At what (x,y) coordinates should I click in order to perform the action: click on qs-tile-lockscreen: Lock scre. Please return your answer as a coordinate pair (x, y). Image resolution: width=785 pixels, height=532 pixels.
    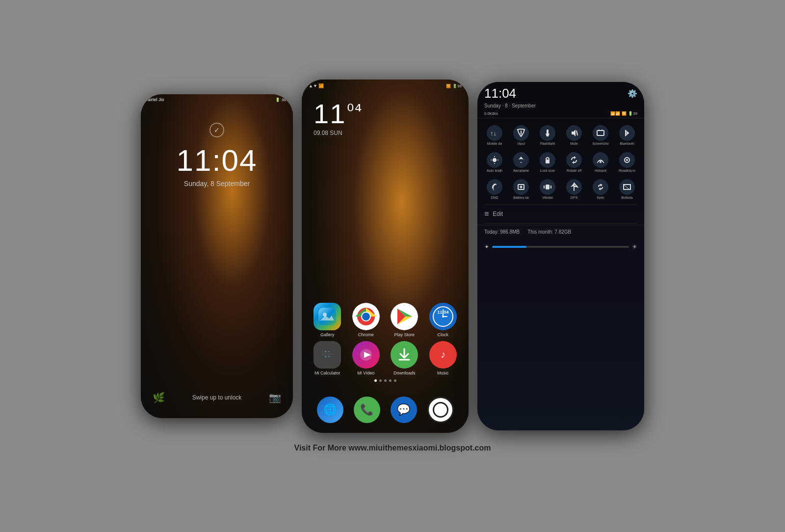
    Looking at the image, I should click on (548, 162).